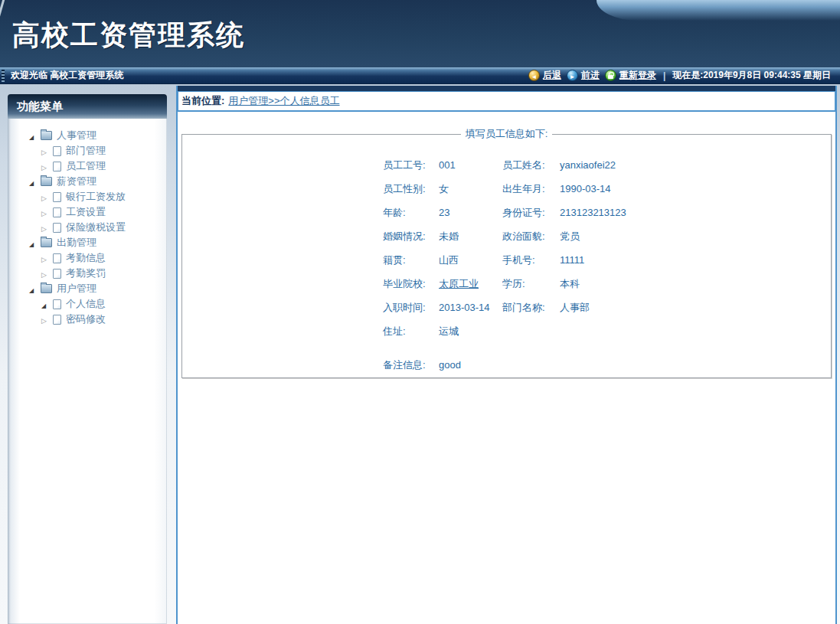 This screenshot has height=624, width=840. Describe the element at coordinates (203, 101) in the screenshot. I see `breadcrumb-prefix: 当前位置:` at that location.